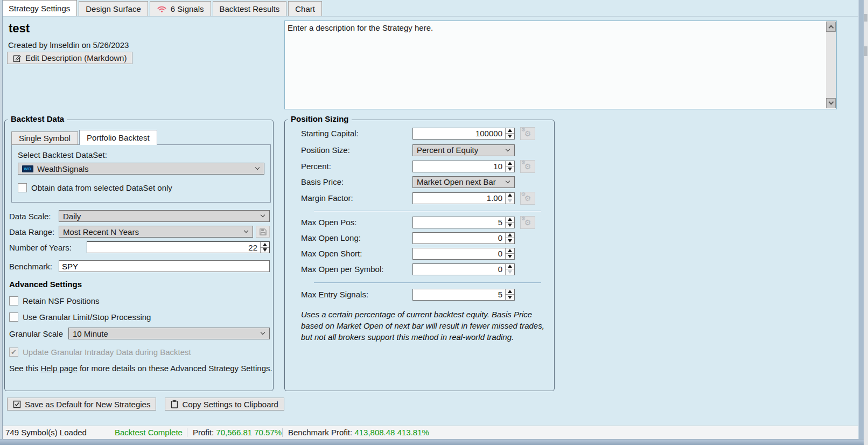  I want to click on help-prefix: See this, so click(25, 368).